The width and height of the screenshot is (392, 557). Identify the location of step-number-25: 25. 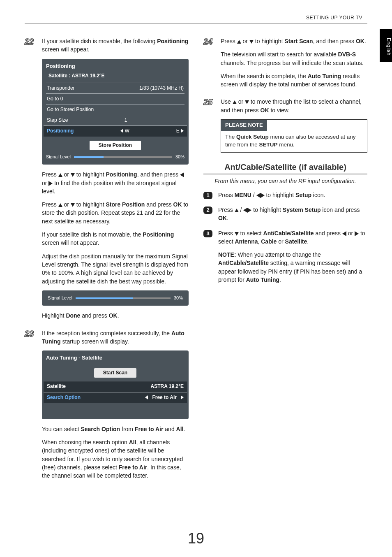
(210, 125).